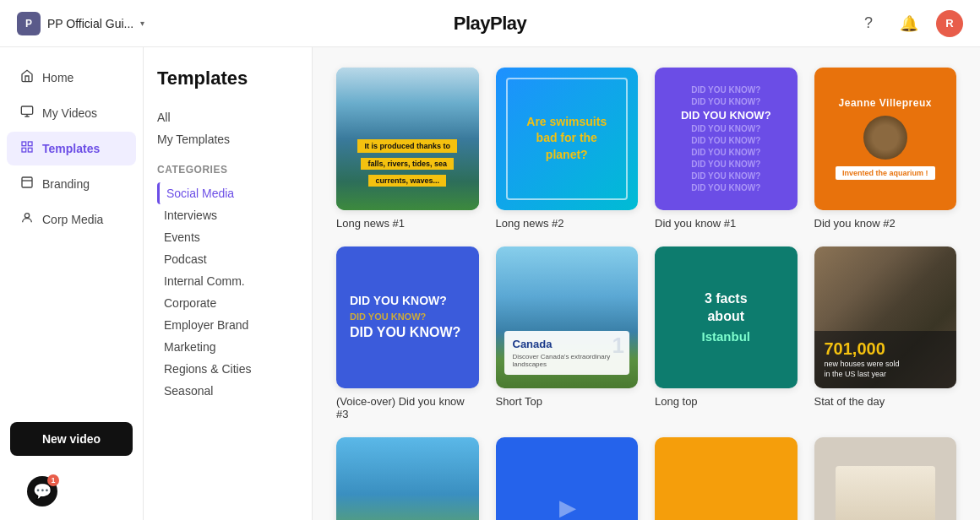 The image size is (980, 520). What do you see at coordinates (228, 237) in the screenshot?
I see `filter-cat-events: Events` at bounding box center [228, 237].